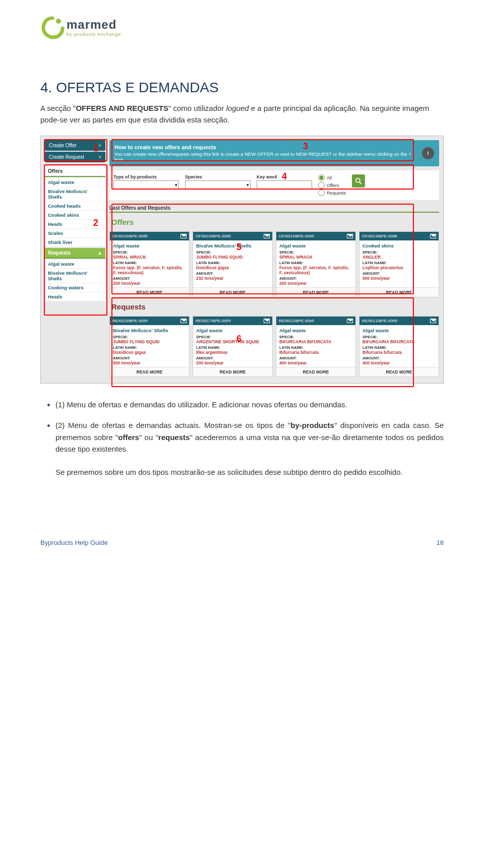 This screenshot has height=868, width=484. What do you see at coordinates (74, 542) in the screenshot?
I see `footer-title: Byproducts Help Guide` at bounding box center [74, 542].